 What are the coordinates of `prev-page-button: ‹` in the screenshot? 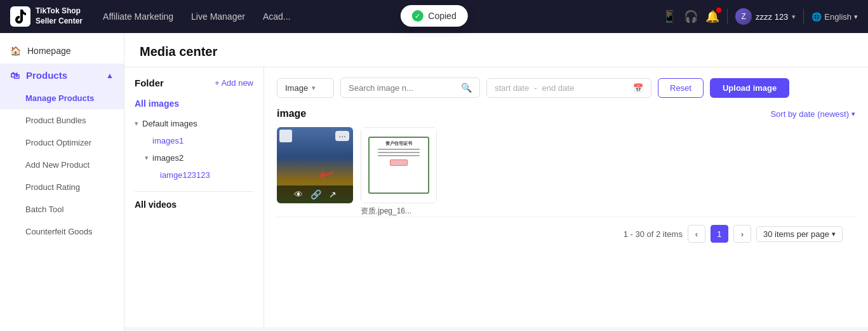 It's located at (697, 234).